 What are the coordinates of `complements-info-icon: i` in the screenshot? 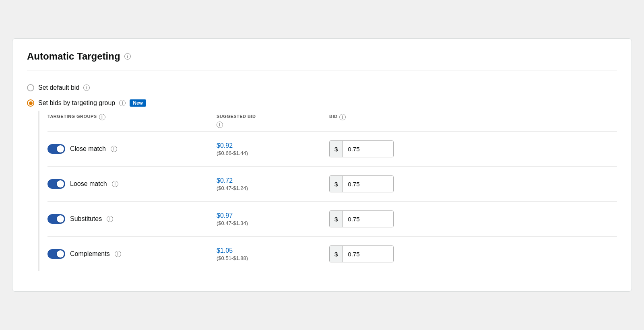 It's located at (118, 254).